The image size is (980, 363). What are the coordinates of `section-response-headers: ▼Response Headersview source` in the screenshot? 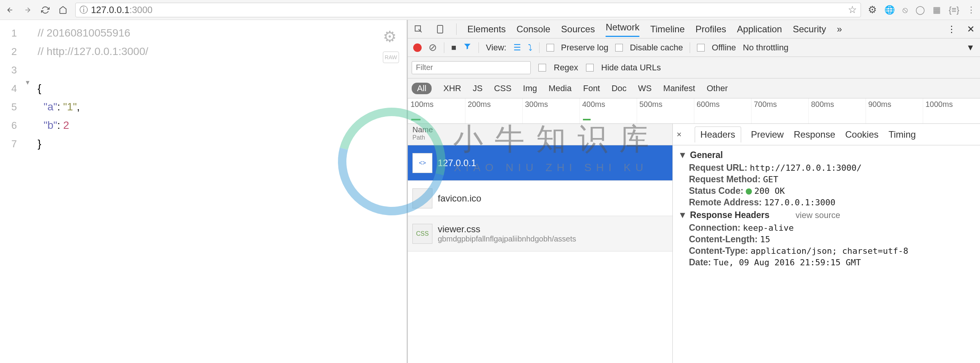 It's located at (826, 215).